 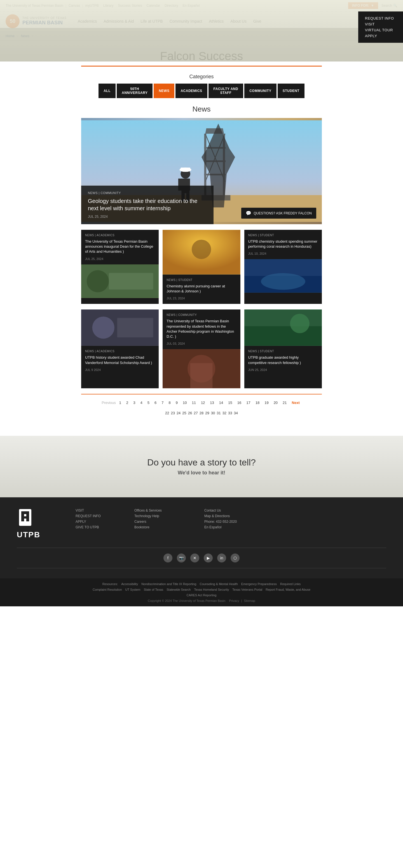 What do you see at coordinates (207, 413) in the screenshot?
I see `page-29: 29` at bounding box center [207, 413].